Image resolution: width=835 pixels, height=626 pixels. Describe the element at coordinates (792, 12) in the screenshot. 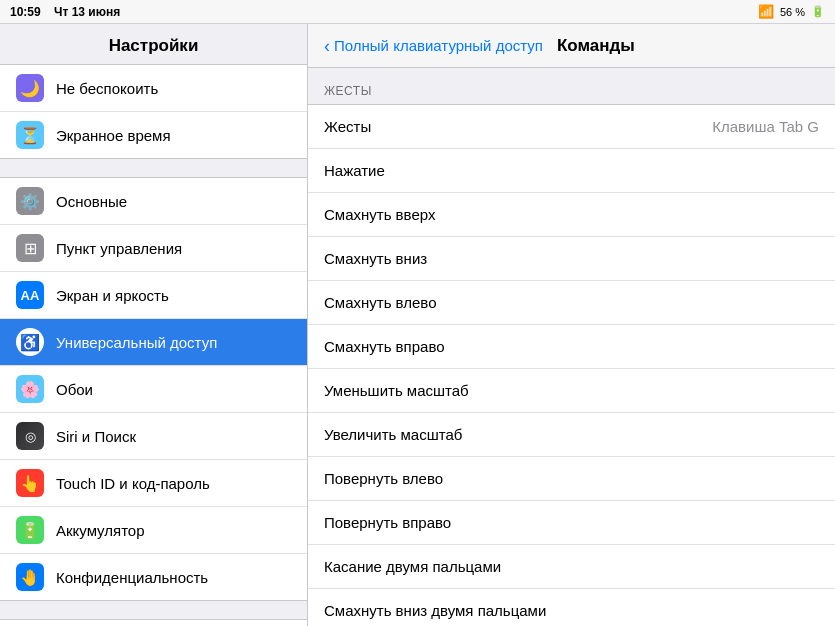

I see `status-right: 📶 56 % 🔋` at that location.